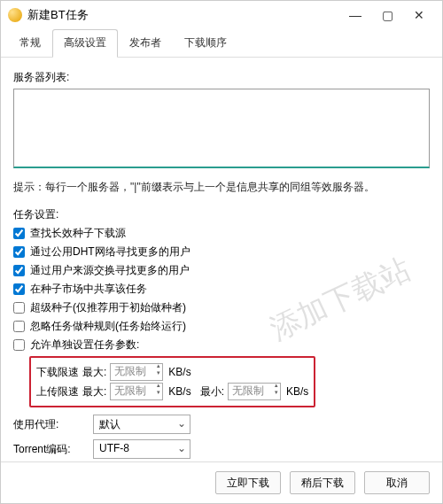  What do you see at coordinates (222, 252) in the screenshot?
I see `check-row-1: 通过公用DHT网络寻找更多的用户` at bounding box center [222, 252].